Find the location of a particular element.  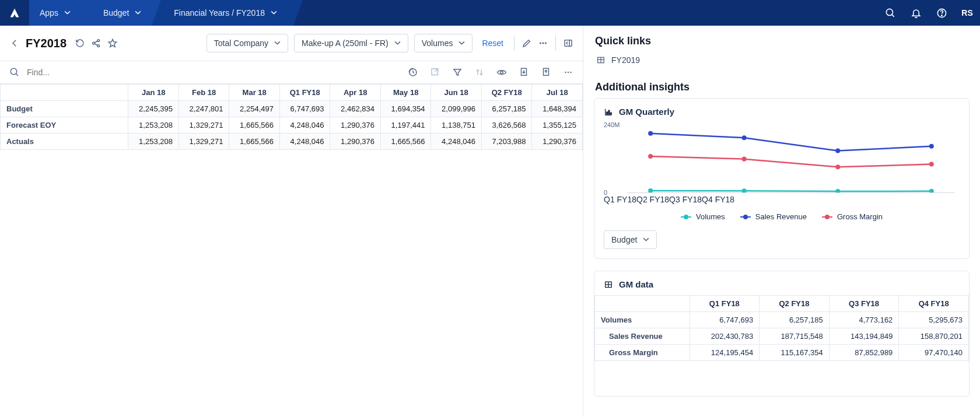

data-cell: 1,648,394 is located at coordinates (558, 109).